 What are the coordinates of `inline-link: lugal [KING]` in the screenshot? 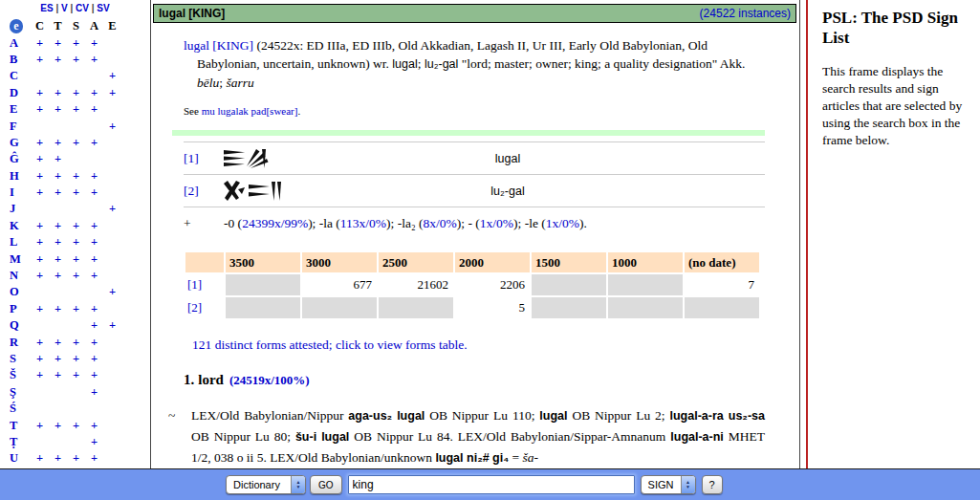 It's located at (218, 46).